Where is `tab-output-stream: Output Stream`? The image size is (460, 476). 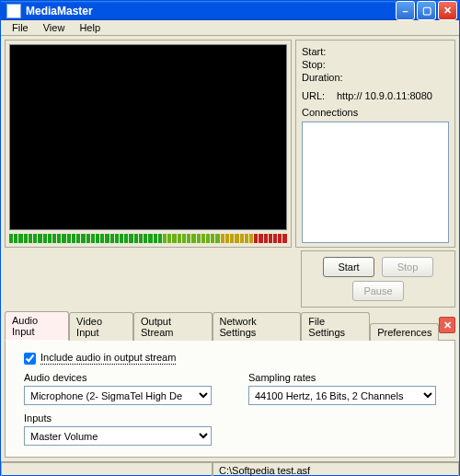 tab-output-stream: Output Stream is located at coordinates (173, 326).